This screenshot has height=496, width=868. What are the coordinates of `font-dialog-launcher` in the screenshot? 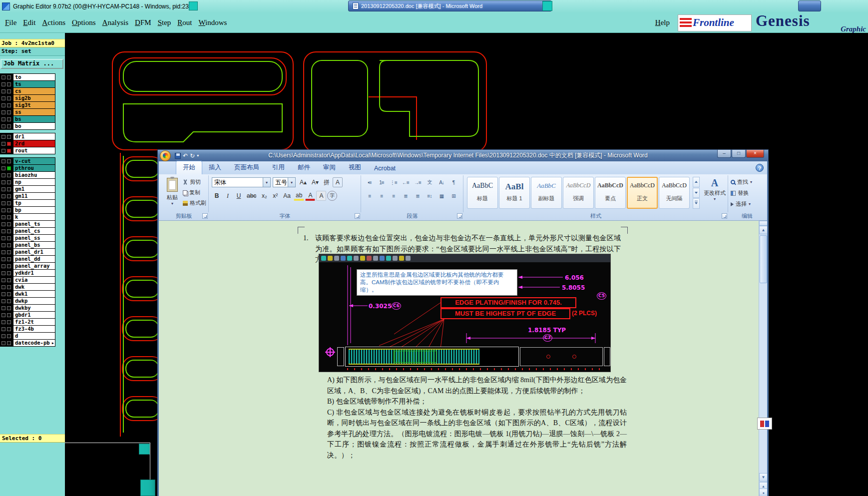 It's located at (358, 216).